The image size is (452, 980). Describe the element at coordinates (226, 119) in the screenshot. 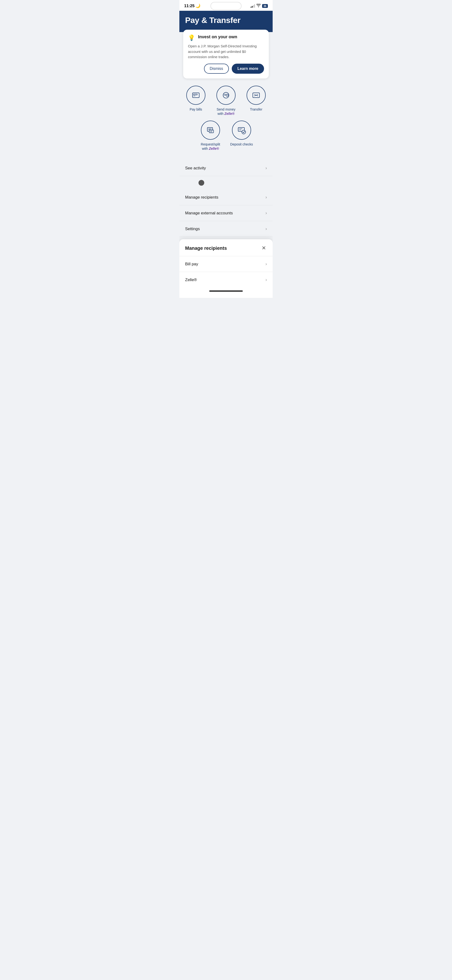

I see `action-grid: Pay bills Send money with Zelle®` at that location.